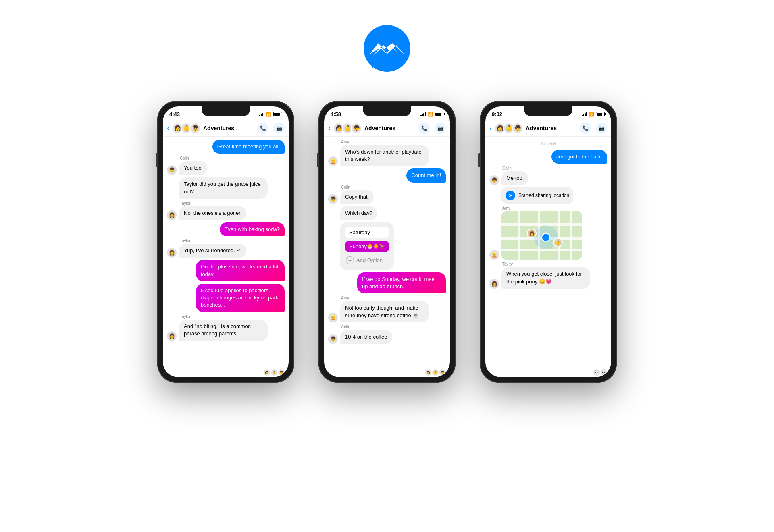 The width and height of the screenshot is (774, 532). What do you see at coordinates (548, 176) in the screenshot?
I see `message-row: Colin 👦 Me too.` at bounding box center [548, 176].